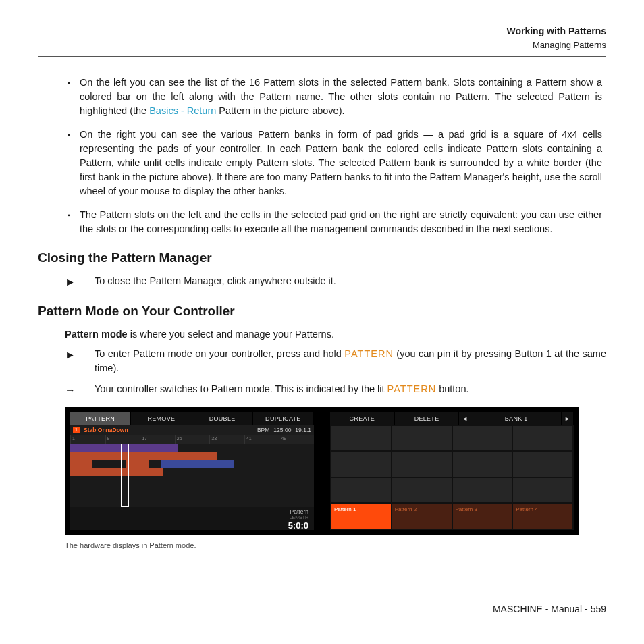 The width and height of the screenshot is (644, 644). I want to click on ruler-tick: 33, so click(227, 439).